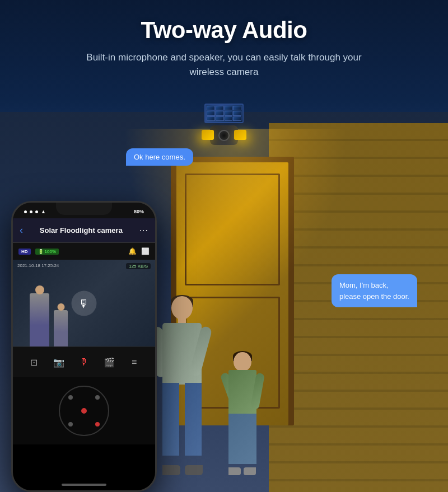 The width and height of the screenshot is (448, 492). Describe the element at coordinates (374, 291) in the screenshot. I see `speech-bubble-right: Mom, I'm back, please open the door.` at that location.